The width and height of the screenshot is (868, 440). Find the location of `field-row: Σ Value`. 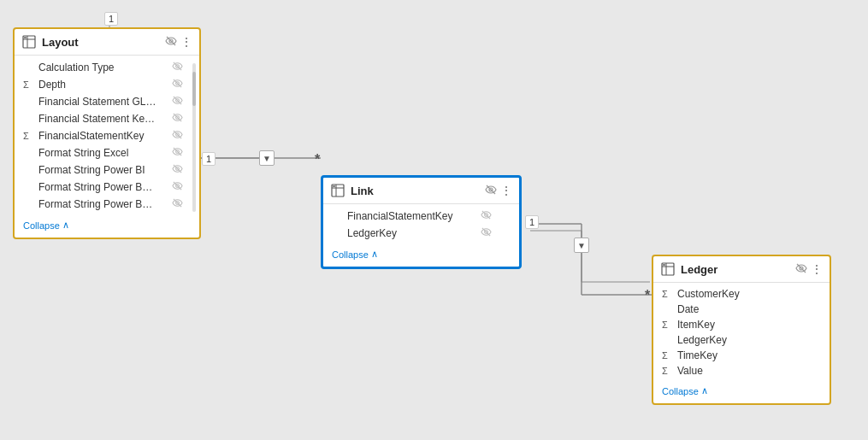

field-row: Σ Value is located at coordinates (741, 371).